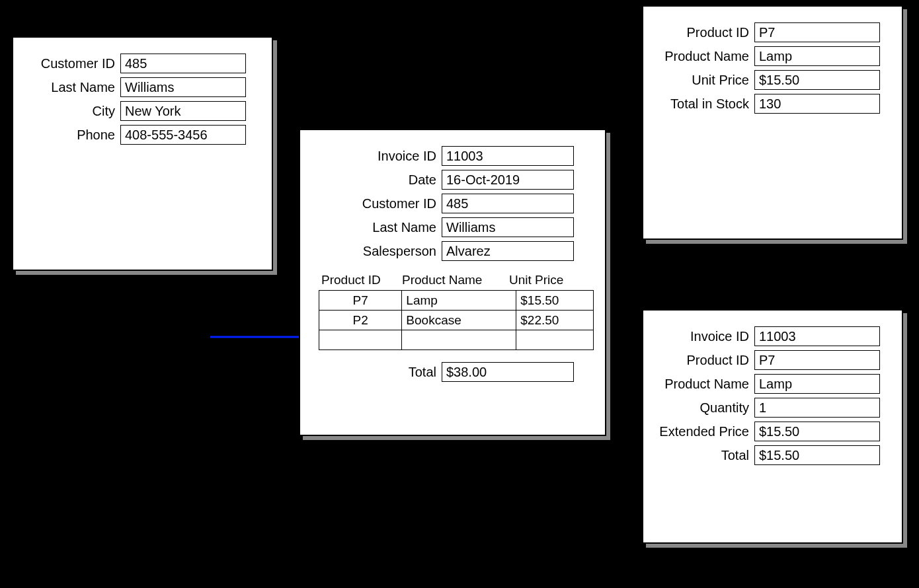 Image resolution: width=919 pixels, height=588 pixels. Describe the element at coordinates (361, 301) in the screenshot. I see `line-pid: P7` at that location.